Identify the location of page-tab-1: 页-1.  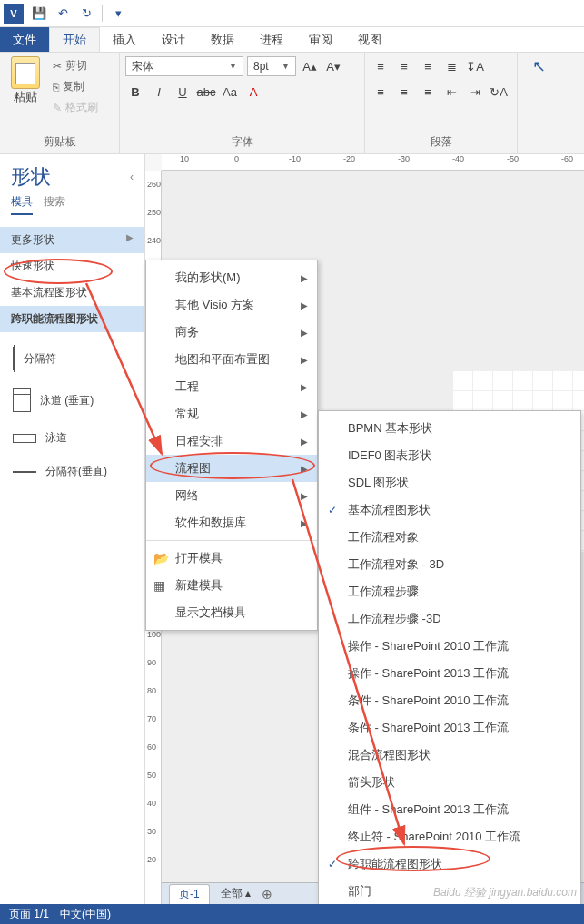
(189, 894).